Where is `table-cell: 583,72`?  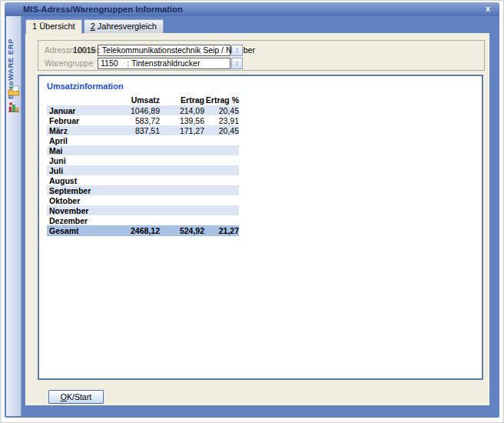 table-cell: 583,72 is located at coordinates (133, 121).